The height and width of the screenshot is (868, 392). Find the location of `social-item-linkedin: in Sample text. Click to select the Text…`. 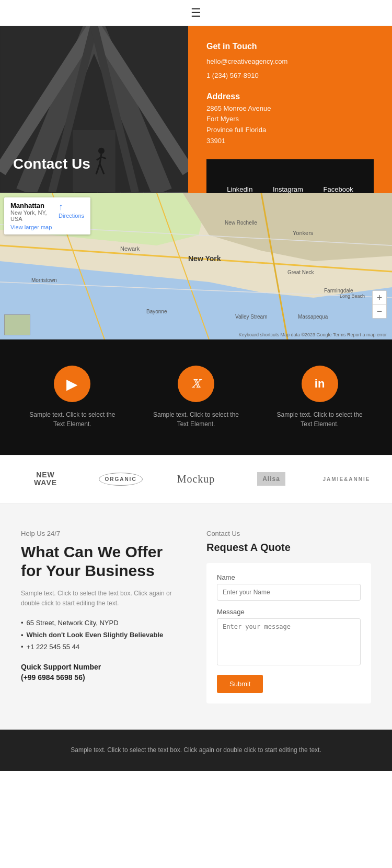

social-item-linkedin: in Sample text. Click to select the Text… is located at coordinates (320, 397).